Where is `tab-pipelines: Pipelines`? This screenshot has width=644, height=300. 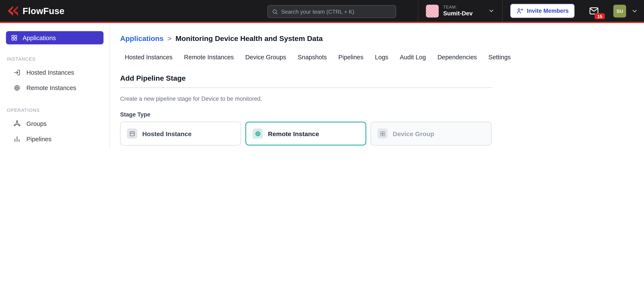
tab-pipelines: Pipelines is located at coordinates (351, 57).